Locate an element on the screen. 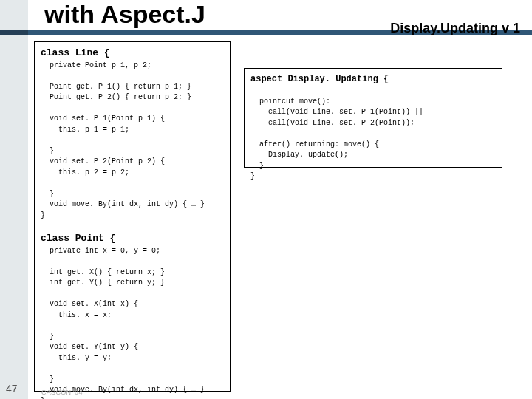  title-underline-dark is located at coordinates (14, 33).